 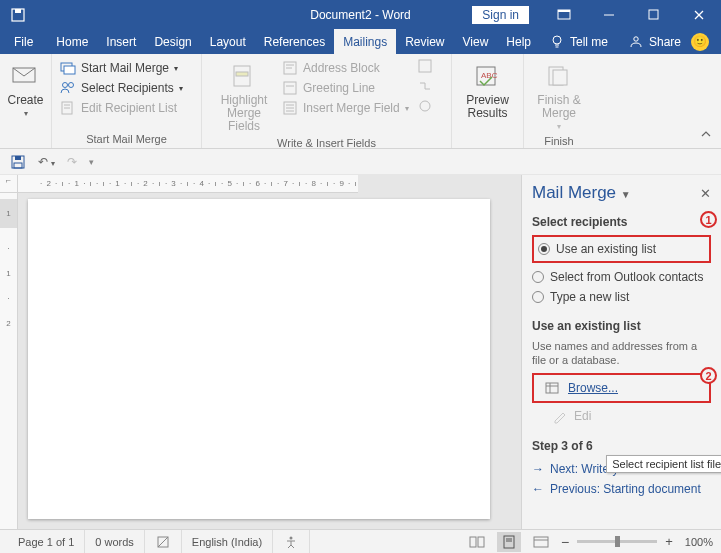 What do you see at coordinates (500, 15) in the screenshot?
I see `sign-in-button: Sign in` at bounding box center [500, 15].